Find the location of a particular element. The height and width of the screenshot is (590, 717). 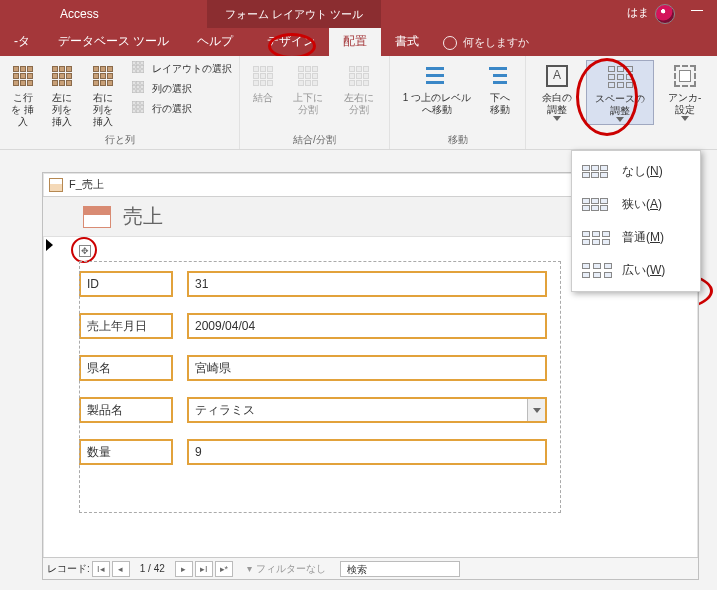

anchoring-button: アンカ- 設定 is located at coordinates (684, 92).